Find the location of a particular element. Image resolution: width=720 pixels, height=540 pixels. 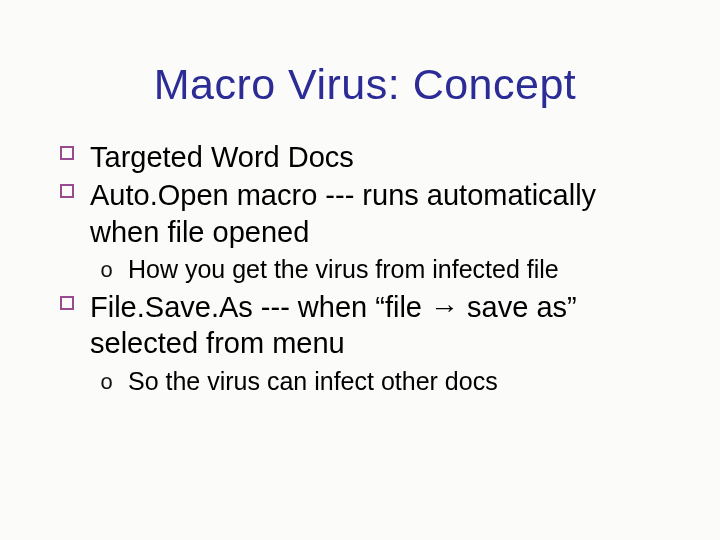

list-item: Auto.Open macro --- runs automatically w… is located at coordinates (365, 214).